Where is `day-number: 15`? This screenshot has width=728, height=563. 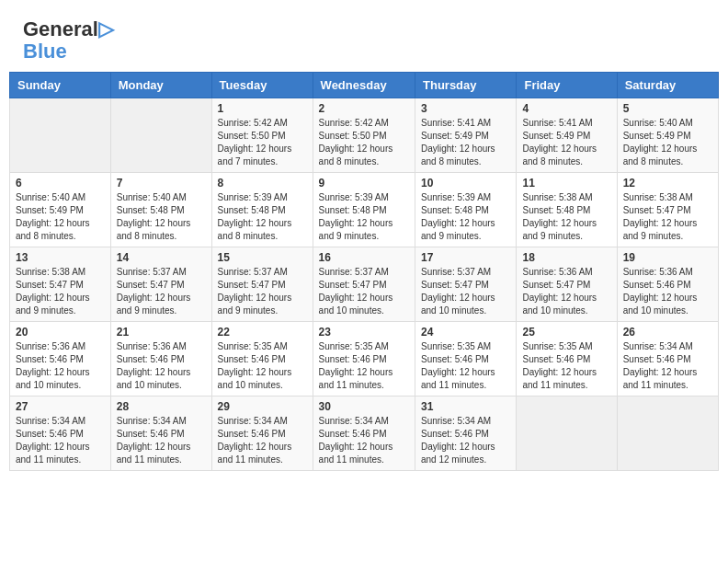
day-number: 15 is located at coordinates (263, 258).